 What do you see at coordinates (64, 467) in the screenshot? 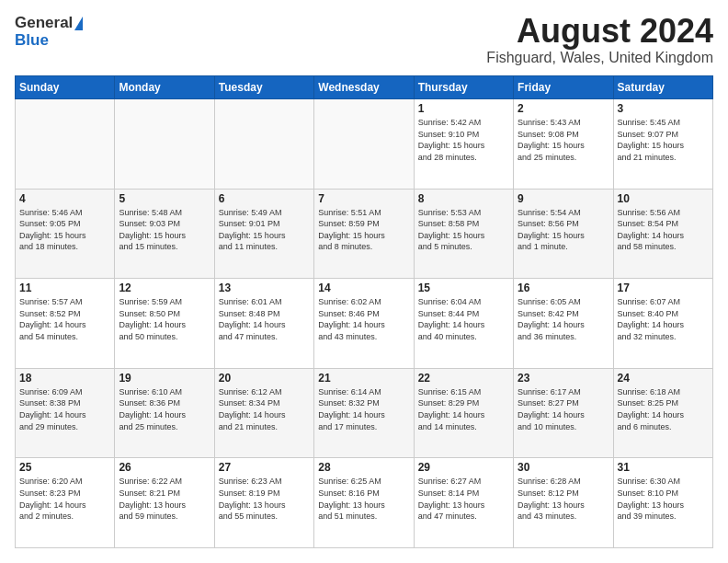
I see `day-number: 25` at bounding box center [64, 467].